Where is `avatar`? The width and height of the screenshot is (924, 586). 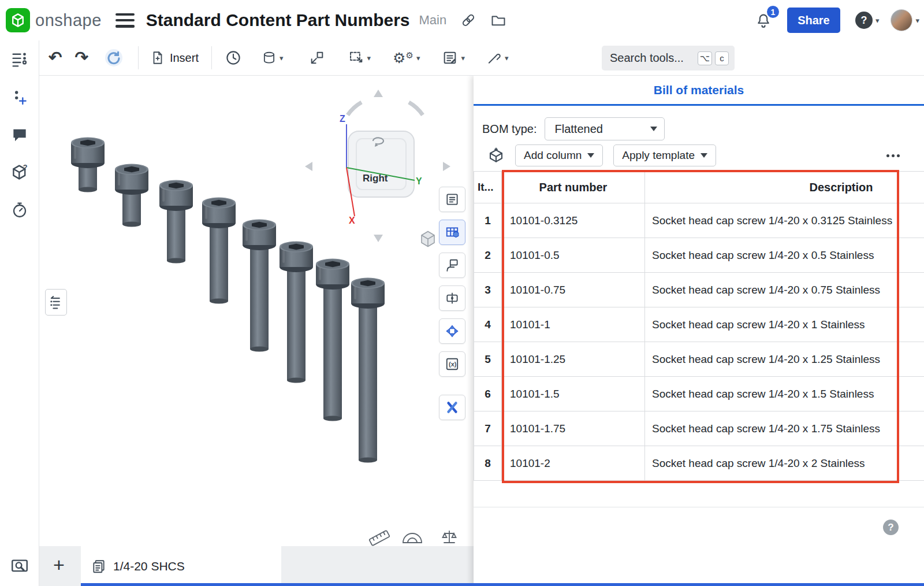 avatar is located at coordinates (901, 20).